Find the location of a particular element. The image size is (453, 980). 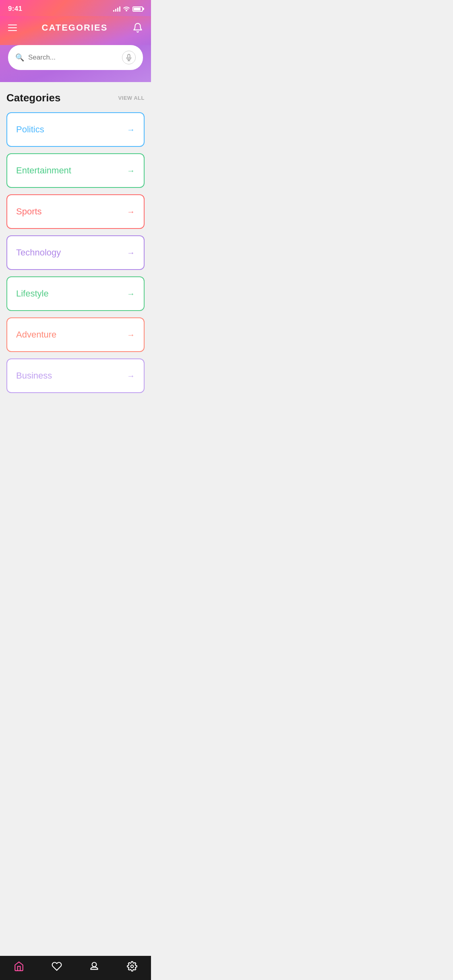

status-icons is located at coordinates (128, 9).